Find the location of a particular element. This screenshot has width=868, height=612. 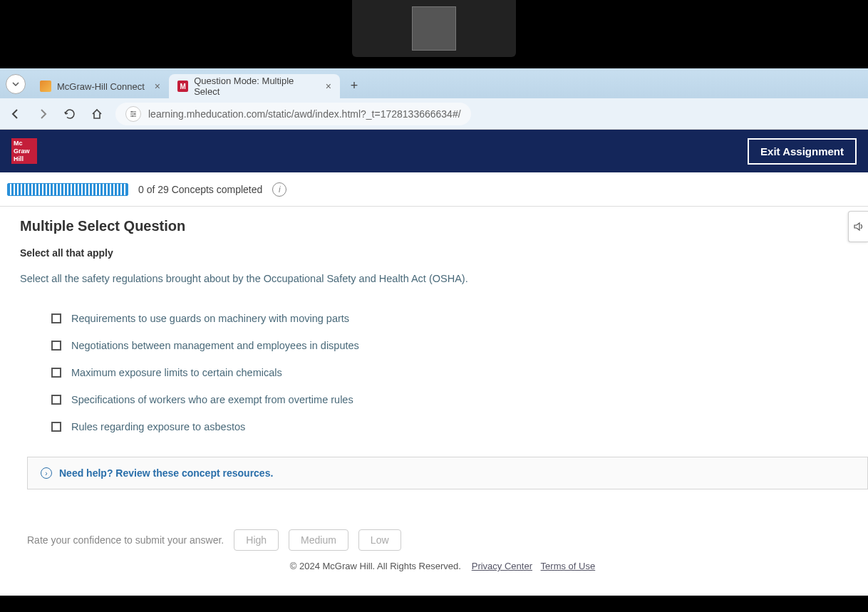

browser-toolbar: learning.mheducation.com/static/awd/inde… is located at coordinates (434, 114).